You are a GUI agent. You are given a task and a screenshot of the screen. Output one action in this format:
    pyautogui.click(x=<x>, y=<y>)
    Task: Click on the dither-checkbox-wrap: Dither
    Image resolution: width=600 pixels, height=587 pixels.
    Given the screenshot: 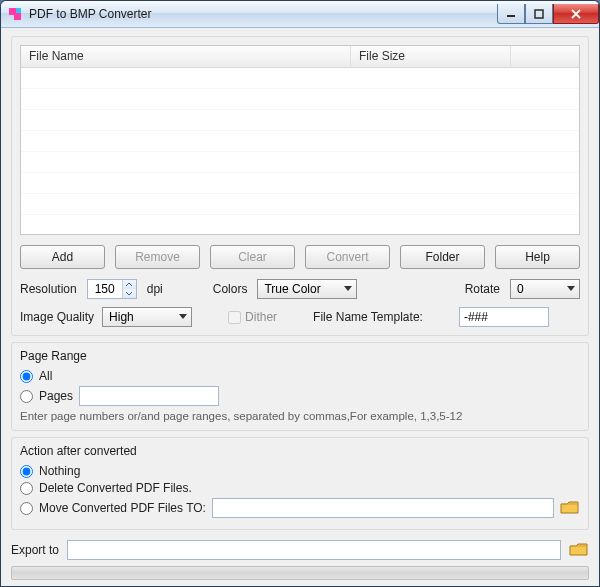 What is the action you would take?
    pyautogui.click(x=252, y=317)
    